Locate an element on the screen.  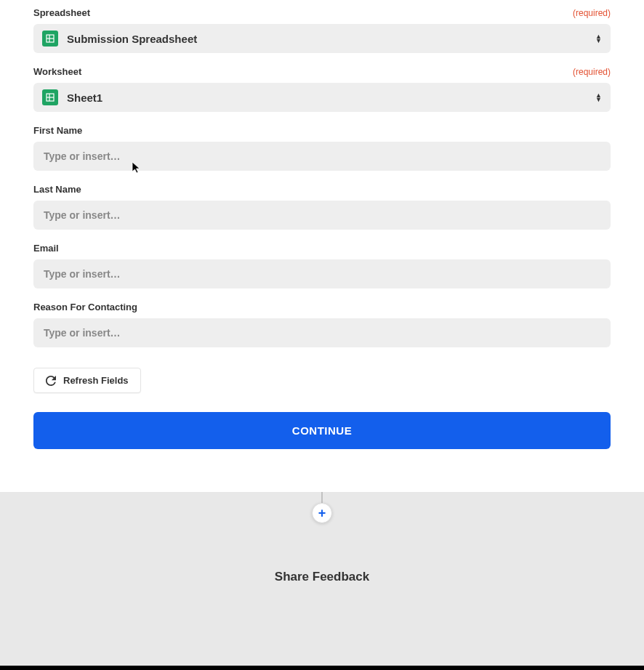
spreadsheet-value: Submission Spreadsheet is located at coordinates (331, 39).